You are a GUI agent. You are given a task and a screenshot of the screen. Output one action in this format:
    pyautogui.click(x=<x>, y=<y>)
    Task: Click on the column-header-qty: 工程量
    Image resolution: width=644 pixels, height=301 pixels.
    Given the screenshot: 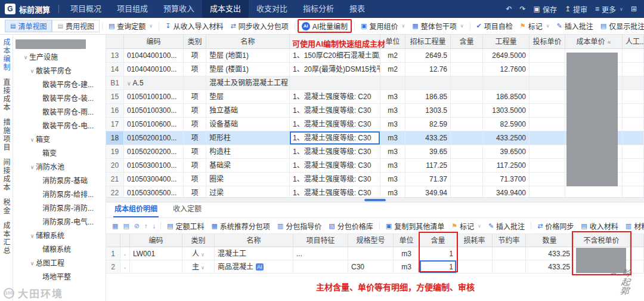 What is the action you would take?
    pyautogui.click(x=506, y=42)
    